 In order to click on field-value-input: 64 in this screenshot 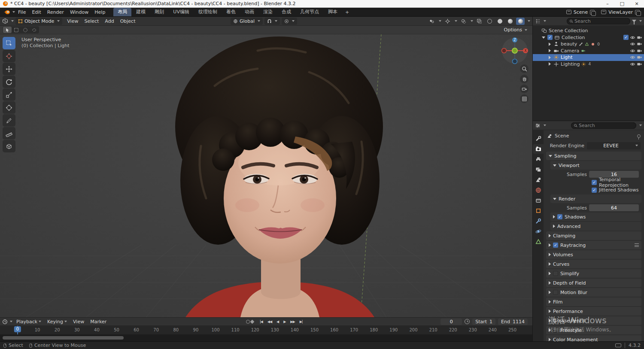, I will do `click(614, 208)`.